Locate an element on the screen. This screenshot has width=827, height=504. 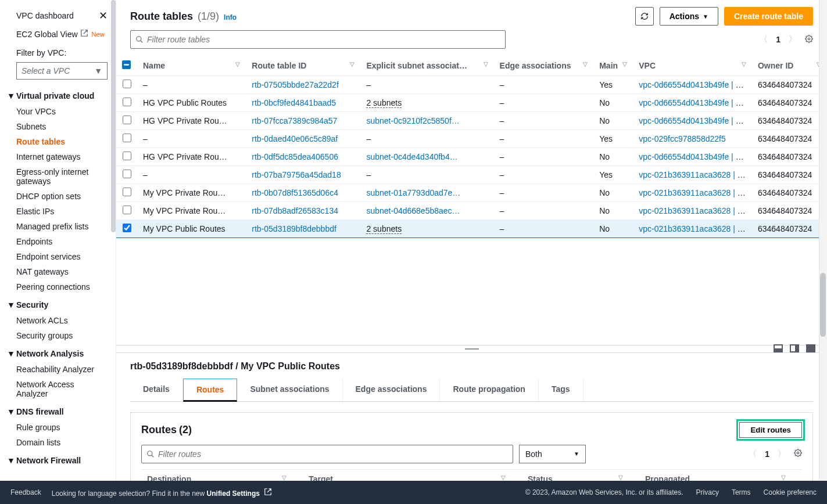
route-column-header: Target▽ is located at coordinates (413, 475).